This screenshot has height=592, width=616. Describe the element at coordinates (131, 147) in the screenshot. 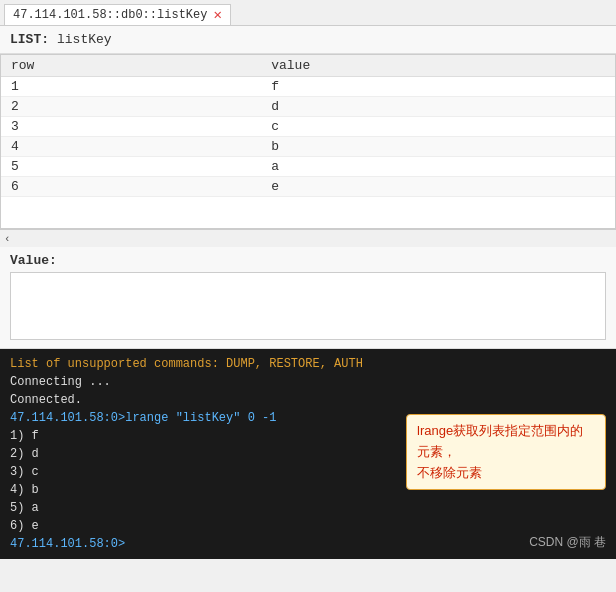

I see `cell-row: 4` at that location.